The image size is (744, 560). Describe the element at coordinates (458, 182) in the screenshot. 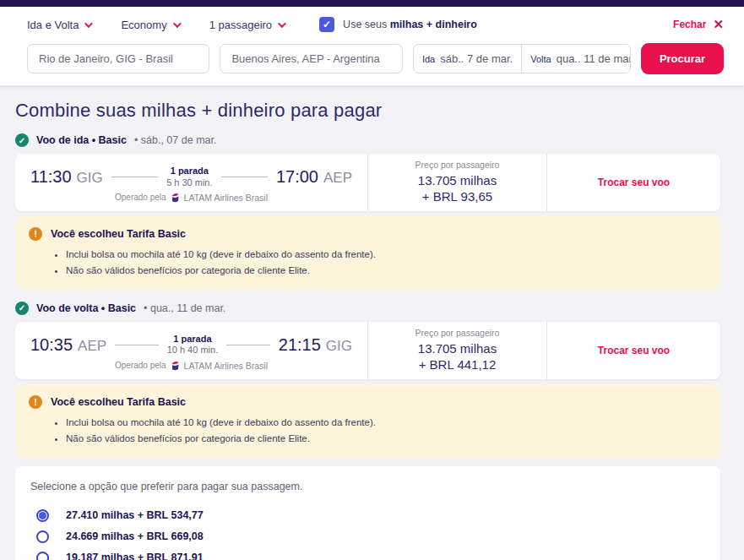

I see `outbound-price-block: Preço por passageiro 13.705 milhas + BRL…` at that location.